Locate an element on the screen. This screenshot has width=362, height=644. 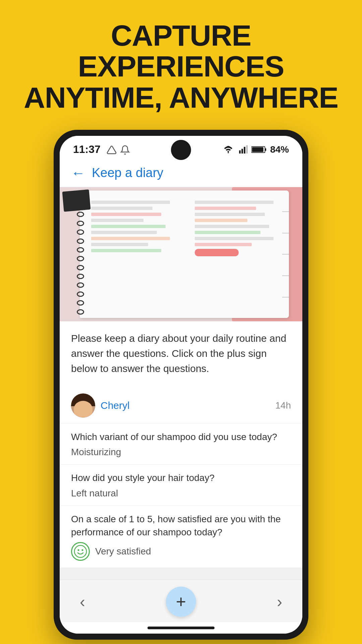
header-title: Keep a diary is located at coordinates (127, 173).